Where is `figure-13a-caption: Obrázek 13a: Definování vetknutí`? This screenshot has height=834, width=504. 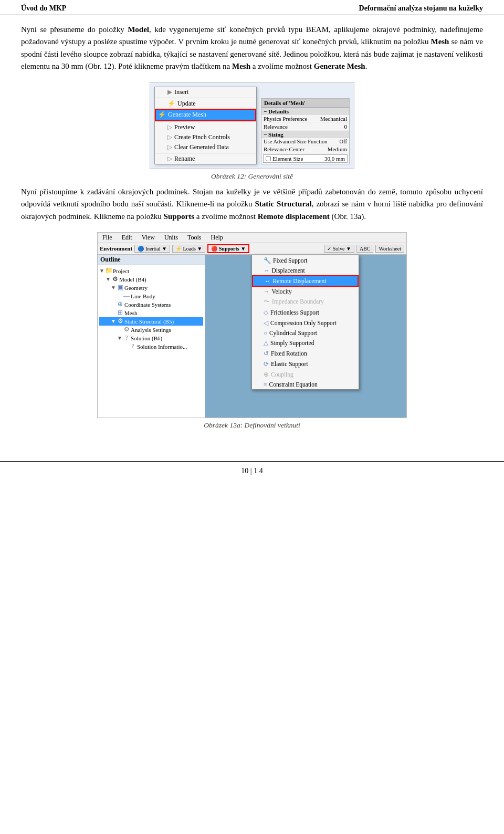 figure-13a-caption: Obrázek 13a: Definování vetknutí is located at coordinates (252, 425).